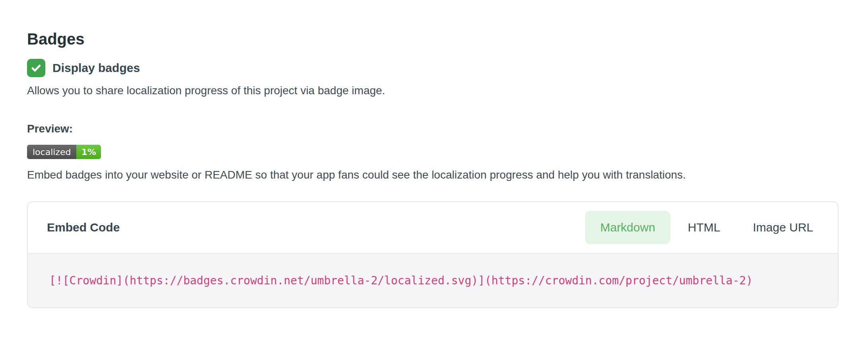 The width and height of the screenshot is (868, 342). What do you see at coordinates (434, 68) in the screenshot?
I see `display-badges-row: Display badges` at bounding box center [434, 68].